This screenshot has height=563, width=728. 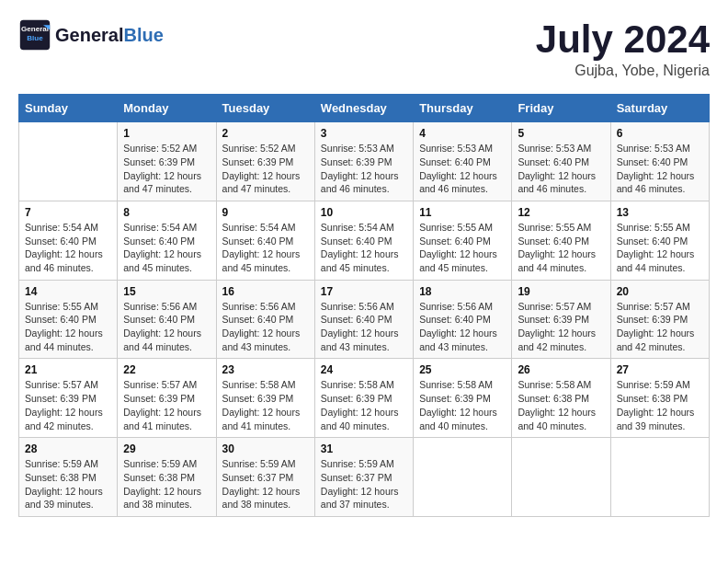 What do you see at coordinates (266, 133) in the screenshot?
I see `day-number: 2` at bounding box center [266, 133].